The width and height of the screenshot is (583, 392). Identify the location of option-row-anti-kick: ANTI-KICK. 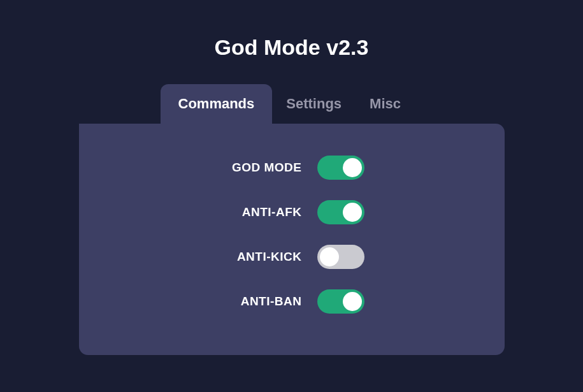
(292, 257).